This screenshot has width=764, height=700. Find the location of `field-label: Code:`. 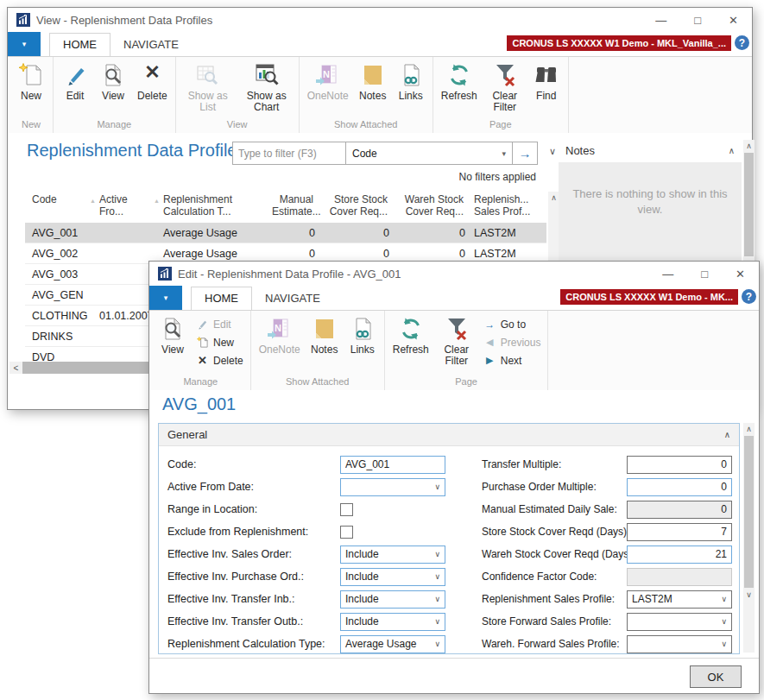

field-label: Code: is located at coordinates (254, 464).